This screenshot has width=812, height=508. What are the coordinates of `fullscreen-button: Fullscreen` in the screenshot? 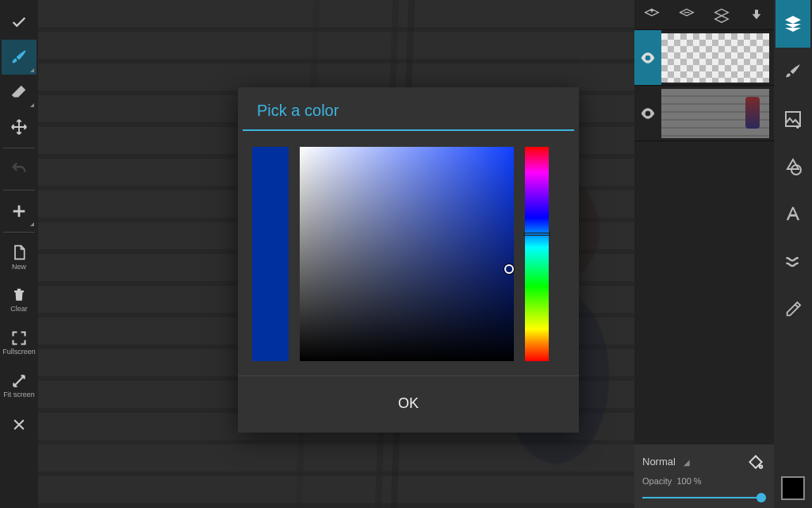 It's located at (19, 343).